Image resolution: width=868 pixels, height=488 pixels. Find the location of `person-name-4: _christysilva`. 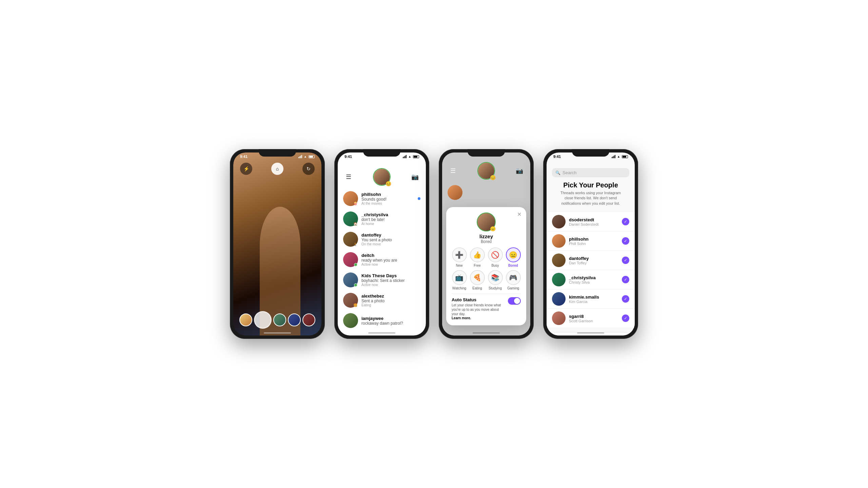

person-name-4: _christysilva is located at coordinates (594, 278).